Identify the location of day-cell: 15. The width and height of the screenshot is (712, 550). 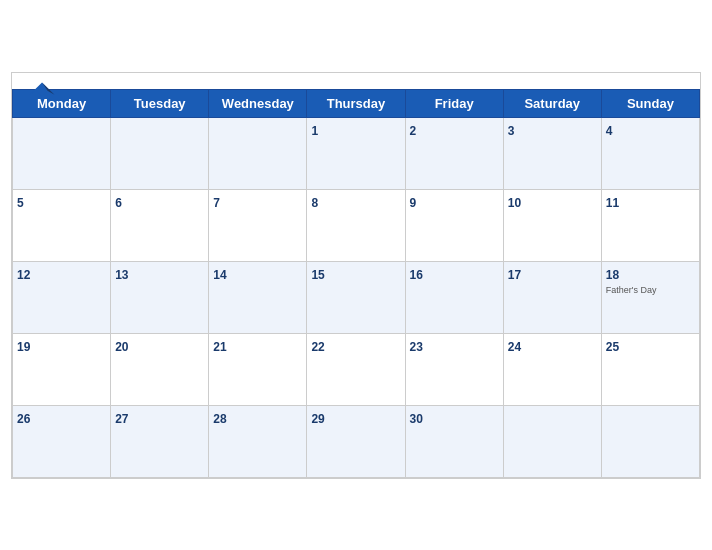
(356, 297).